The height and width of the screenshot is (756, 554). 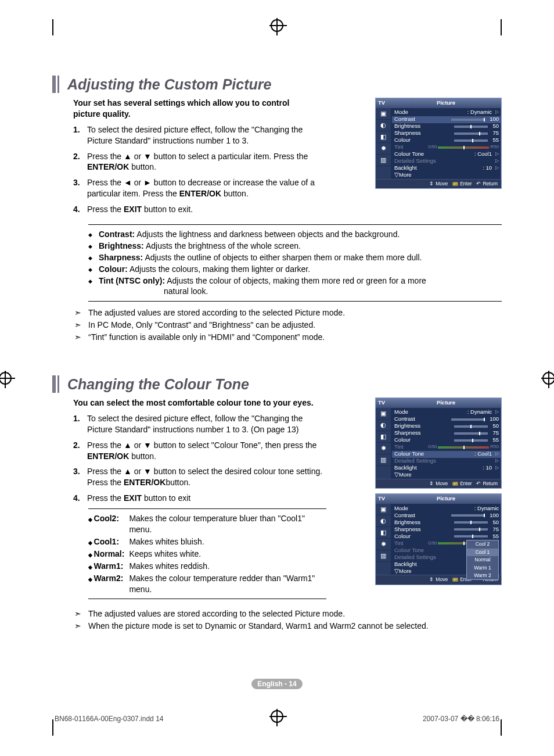 What do you see at coordinates (295, 286) in the screenshot?
I see `definition-item: Tint (NTSC only): Adjusts the colour of …` at bounding box center [295, 286].